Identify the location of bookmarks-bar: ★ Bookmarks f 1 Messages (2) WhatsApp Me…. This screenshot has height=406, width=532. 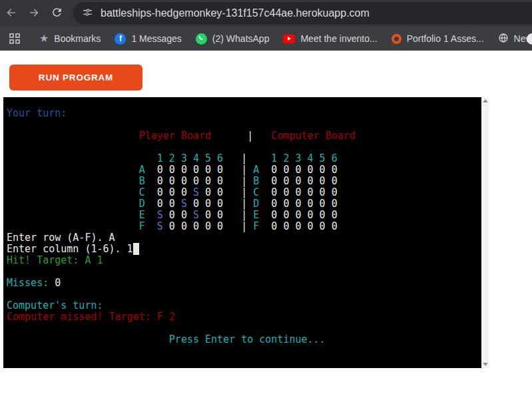
(266, 39).